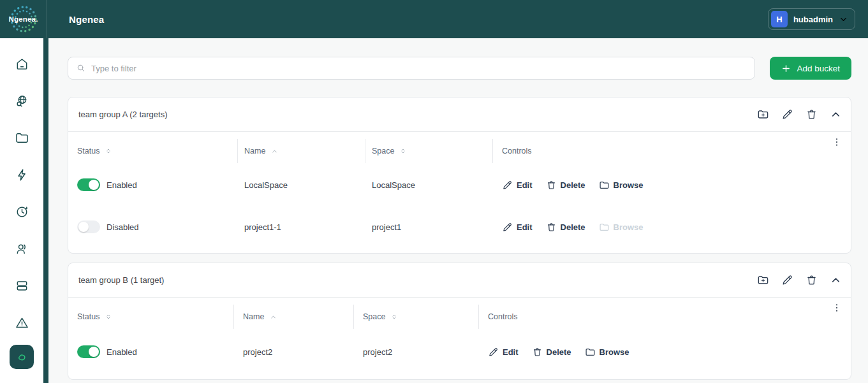 The height and width of the screenshot is (383, 868). Describe the element at coordinates (811, 19) in the screenshot. I see `user-menu: H hubadmin` at that location.